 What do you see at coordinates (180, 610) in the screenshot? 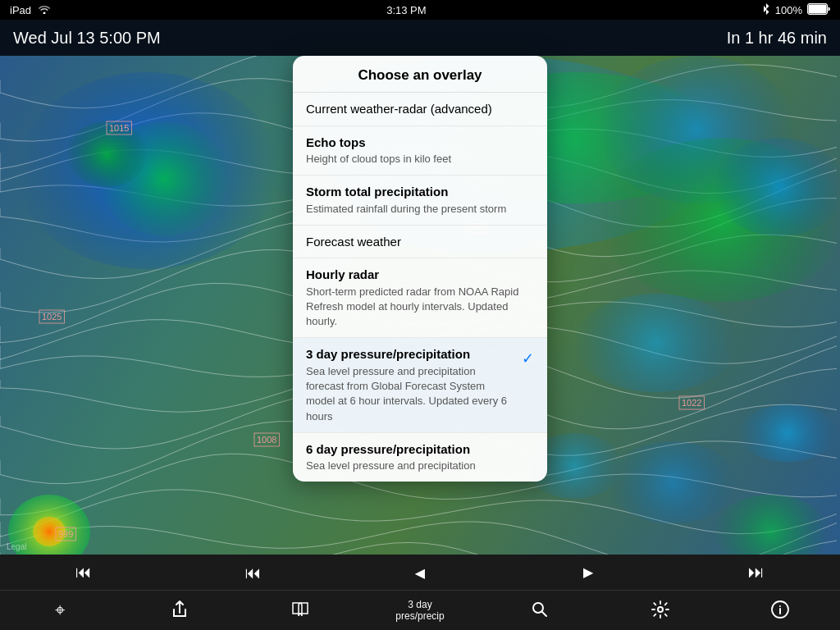
I see `share-button` at bounding box center [180, 610].